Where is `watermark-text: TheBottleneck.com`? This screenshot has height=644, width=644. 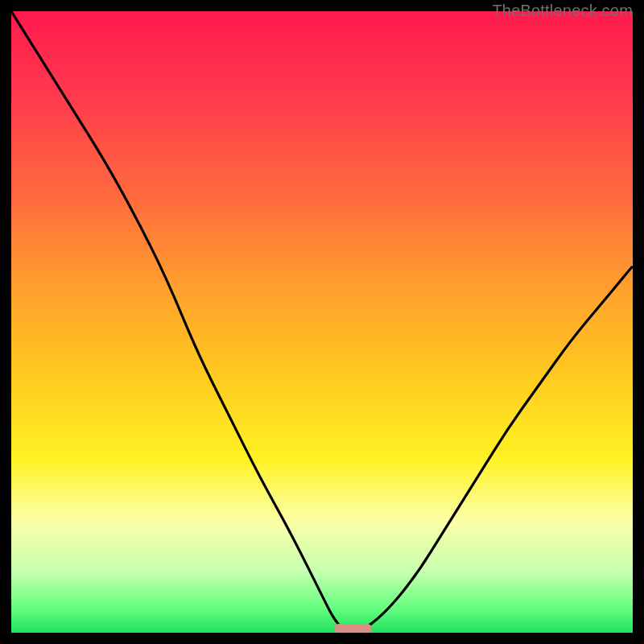
watermark-text: TheBottleneck.com is located at coordinates (562, 11).